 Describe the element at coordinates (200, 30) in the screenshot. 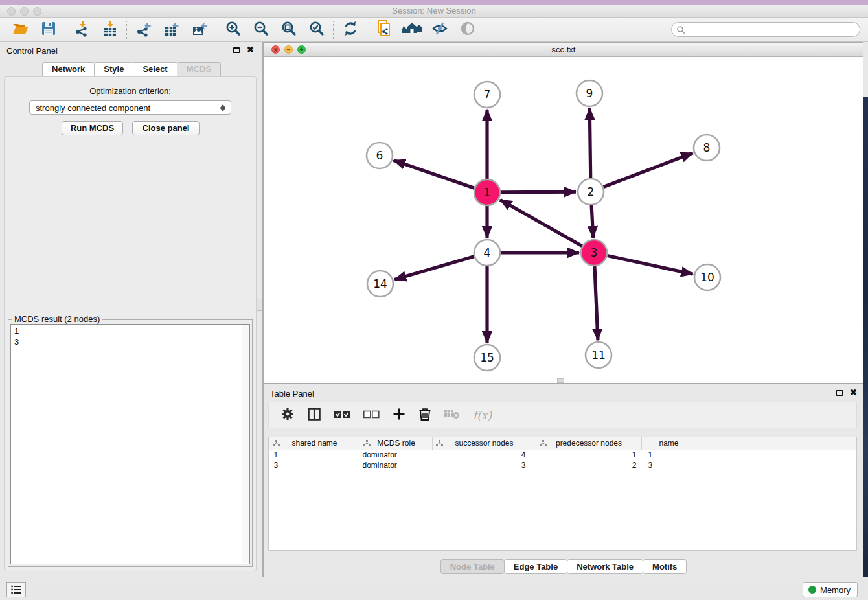

I see `export-image-button` at that location.